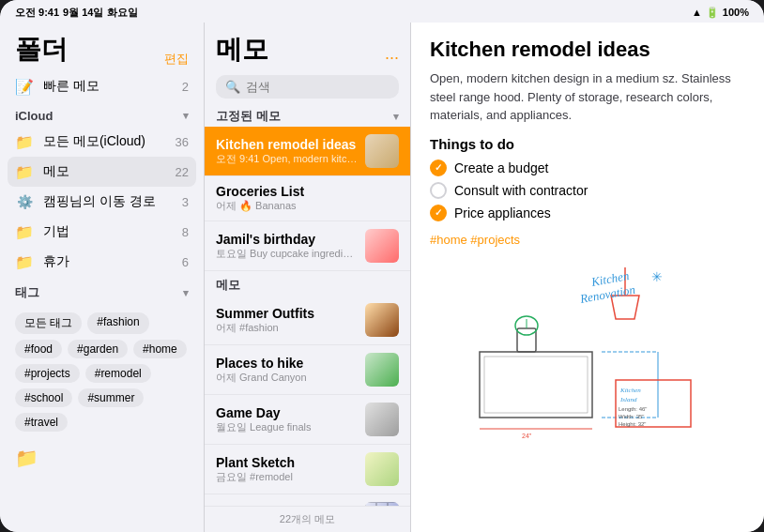 The width and height of the screenshot is (764, 532). I want to click on folder-all-icon: 📁, so click(24, 142).